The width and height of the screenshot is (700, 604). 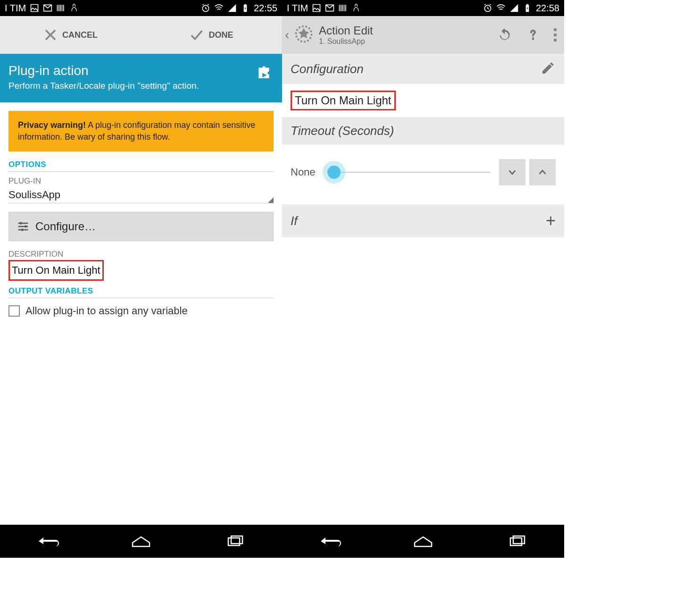 I want to click on cancel-button: CANCEL, so click(x=71, y=35).